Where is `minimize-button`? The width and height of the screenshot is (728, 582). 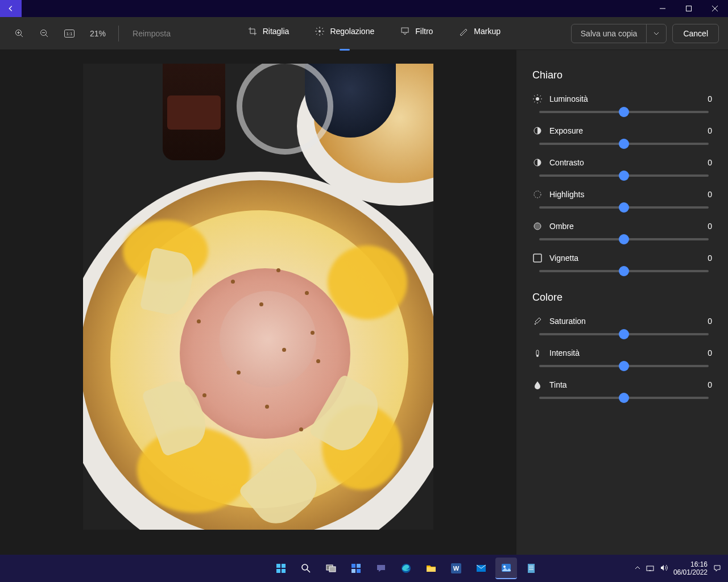
minimize-button is located at coordinates (663, 9).